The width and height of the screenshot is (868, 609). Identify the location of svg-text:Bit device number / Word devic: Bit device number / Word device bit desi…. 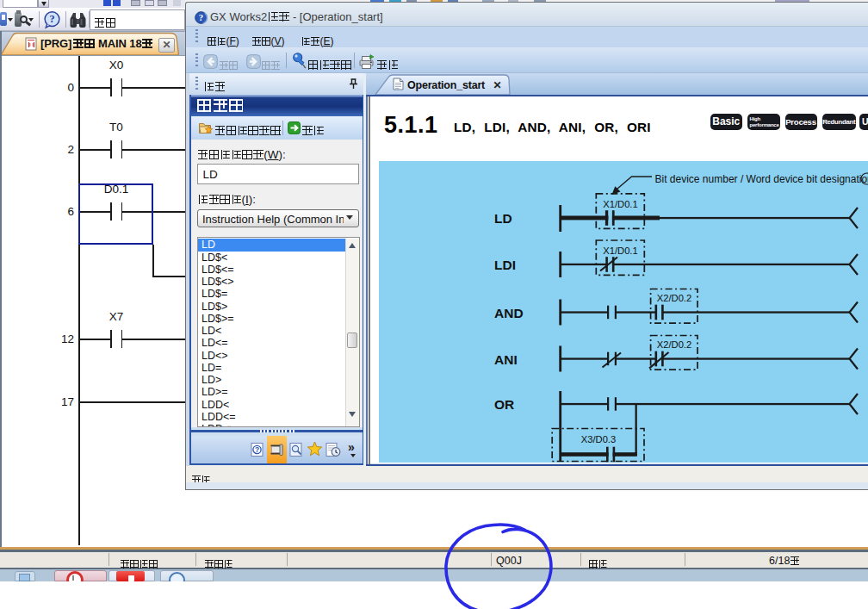
(761, 179).